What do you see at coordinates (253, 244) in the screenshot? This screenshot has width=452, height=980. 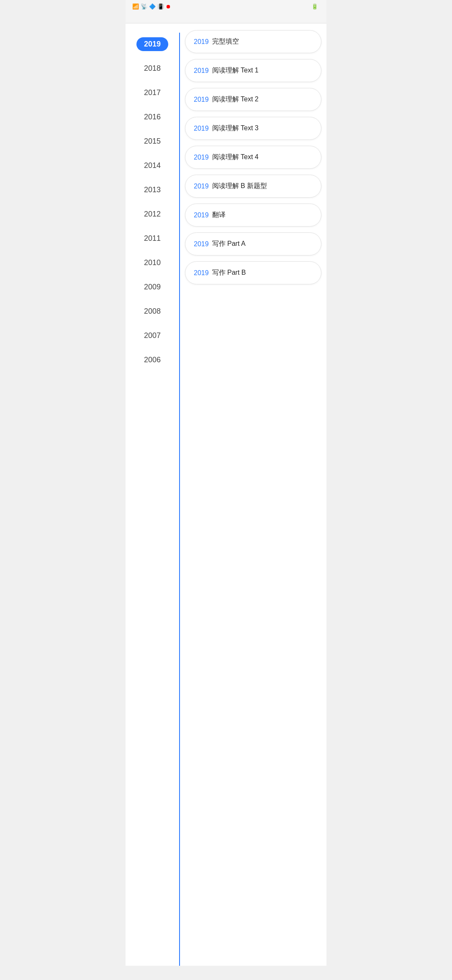 I see `topic-button-7: 2019写作 Part A` at bounding box center [253, 244].